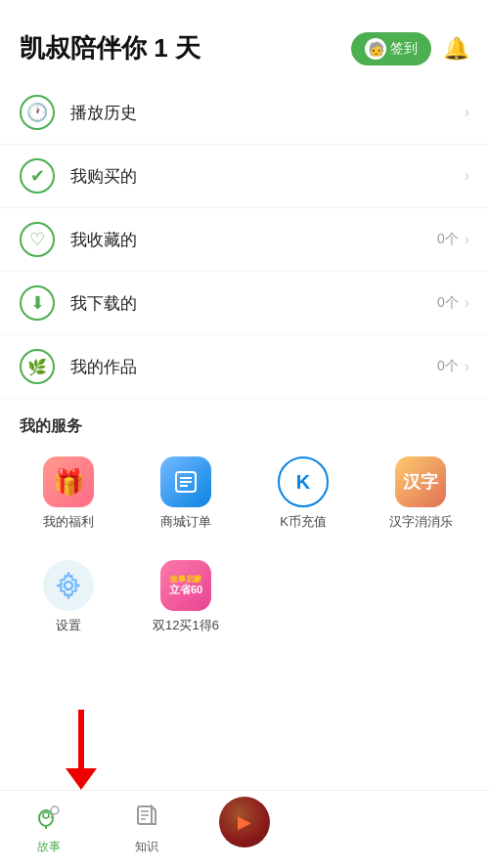 The width and height of the screenshot is (489, 868). I want to click on sign-label: 签到, so click(404, 49).